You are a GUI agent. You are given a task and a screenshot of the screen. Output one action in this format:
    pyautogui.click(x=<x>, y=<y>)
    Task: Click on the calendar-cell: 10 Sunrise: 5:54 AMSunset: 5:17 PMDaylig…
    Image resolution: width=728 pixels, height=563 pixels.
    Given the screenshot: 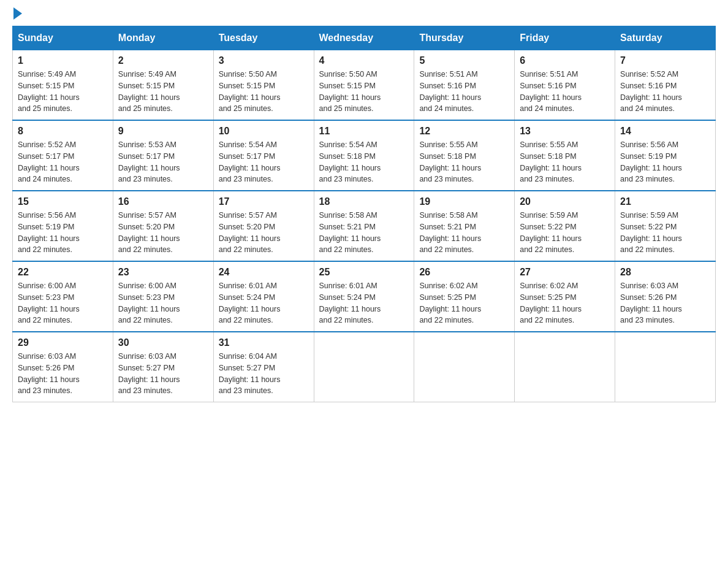 What is the action you would take?
    pyautogui.click(x=264, y=156)
    